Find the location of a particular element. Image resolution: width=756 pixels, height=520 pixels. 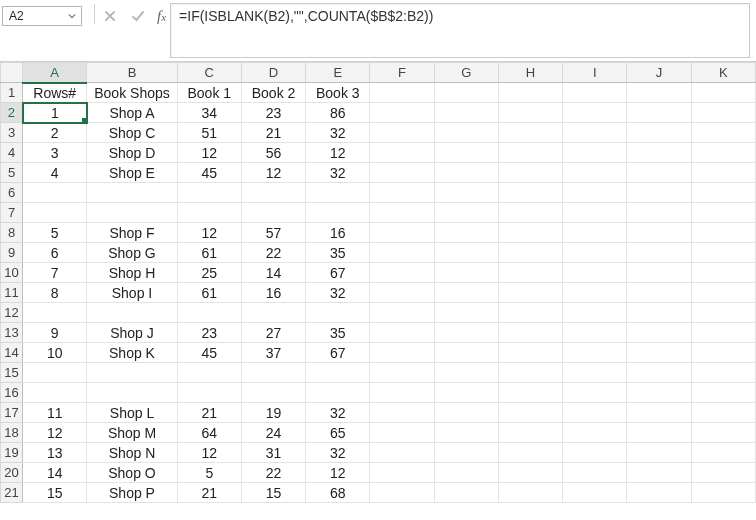

cell-A15 is located at coordinates (55, 373).